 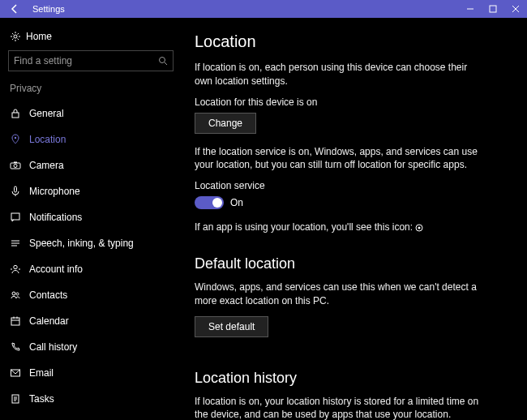 I want to click on location-in-use-icon, so click(x=419, y=228).